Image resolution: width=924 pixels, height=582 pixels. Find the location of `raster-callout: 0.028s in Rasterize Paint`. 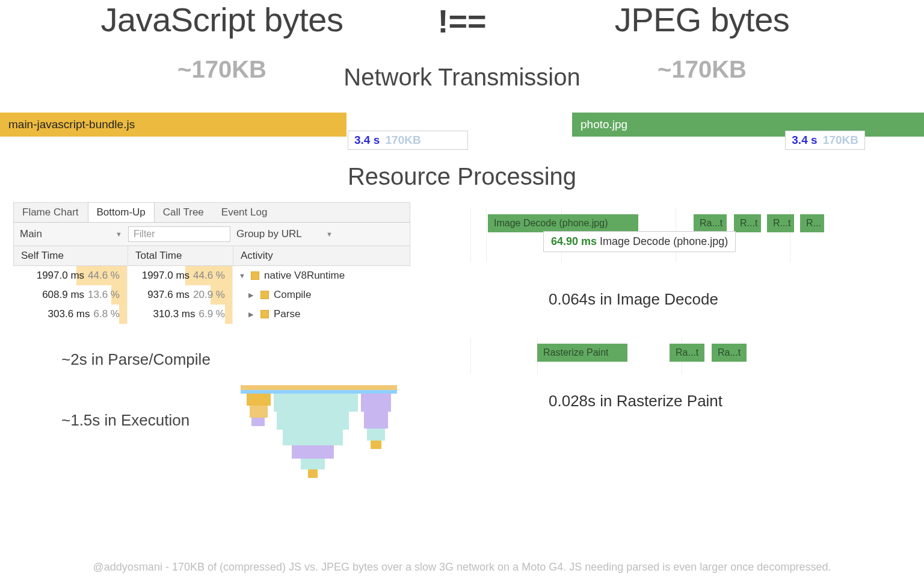

raster-callout: 0.028s in Rasterize Paint is located at coordinates (730, 401).